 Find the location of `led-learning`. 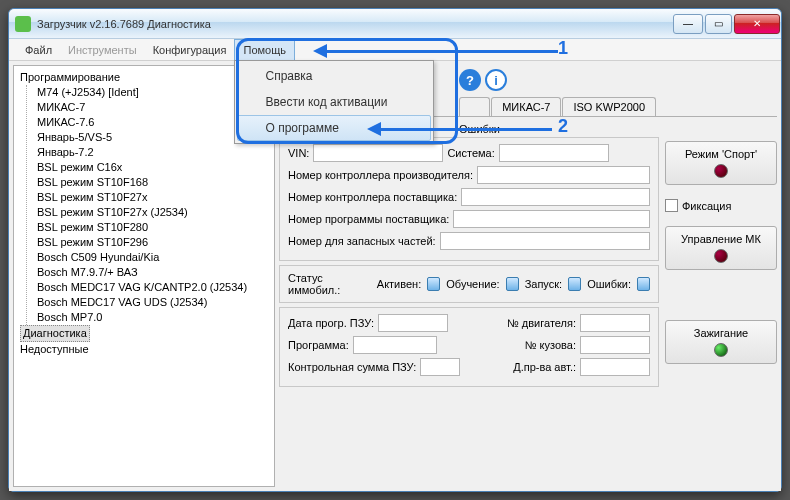

led-learning is located at coordinates (512, 284).